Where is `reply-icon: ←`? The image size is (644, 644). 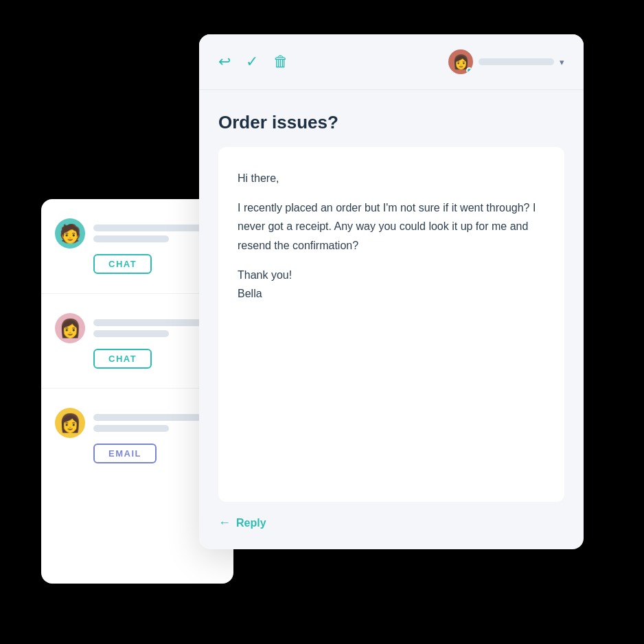 reply-icon: ← is located at coordinates (225, 523).